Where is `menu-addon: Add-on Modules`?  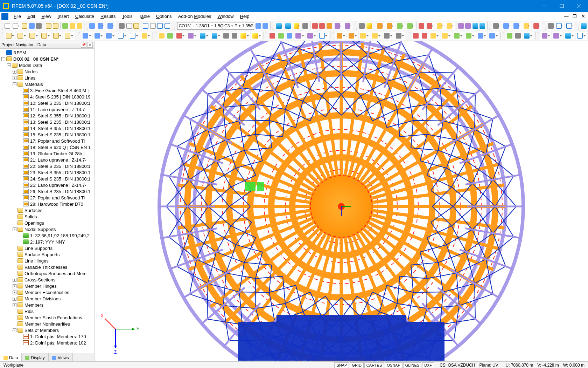
menu-addon: Add-on Modules is located at coordinates (195, 16).